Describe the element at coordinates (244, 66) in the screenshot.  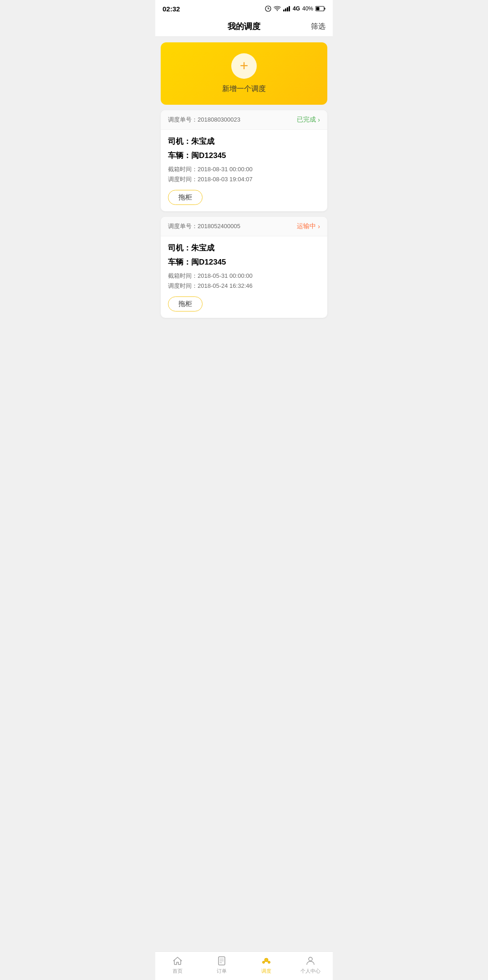
I see `plus-icon: +` at that location.